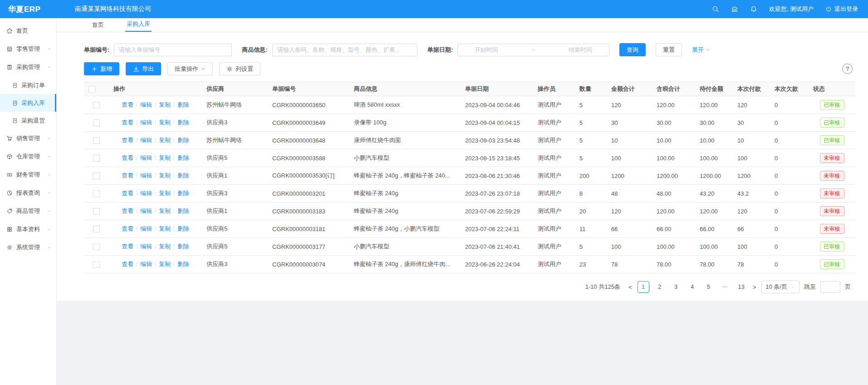 The height and width of the screenshot is (385, 868). I want to click on sidebar-item-system: 系统管理, so click(28, 247).